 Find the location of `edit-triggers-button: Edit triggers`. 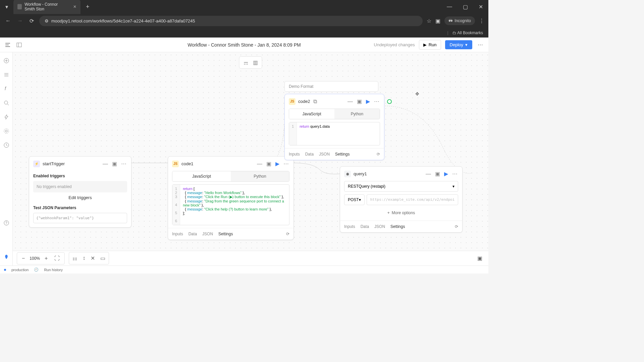

edit-triggers-button: Edit triggers is located at coordinates (80, 198).